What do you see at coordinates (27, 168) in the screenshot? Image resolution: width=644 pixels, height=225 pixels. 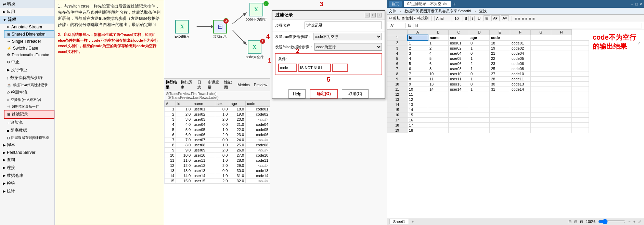 I see `sidebar-category-connect: ▶ 连接` at bounding box center [27, 168].